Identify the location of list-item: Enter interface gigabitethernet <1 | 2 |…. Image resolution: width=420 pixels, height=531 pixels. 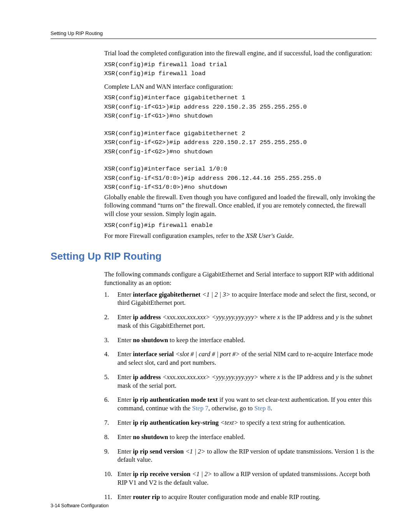
(240, 299).